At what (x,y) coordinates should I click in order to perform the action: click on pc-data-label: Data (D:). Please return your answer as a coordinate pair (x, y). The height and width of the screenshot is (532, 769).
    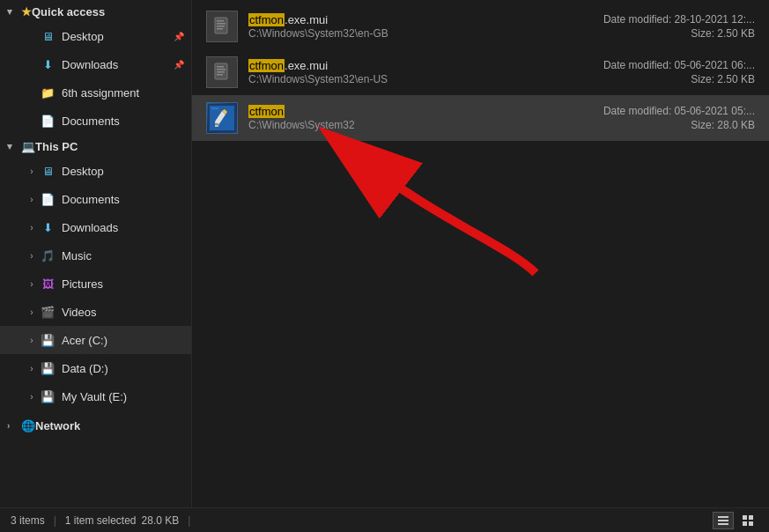
    Looking at the image, I should click on (123, 368).